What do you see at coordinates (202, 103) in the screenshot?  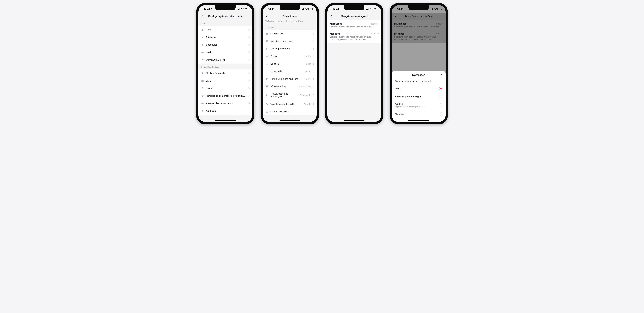 I see `video-icon` at bounding box center [202, 103].